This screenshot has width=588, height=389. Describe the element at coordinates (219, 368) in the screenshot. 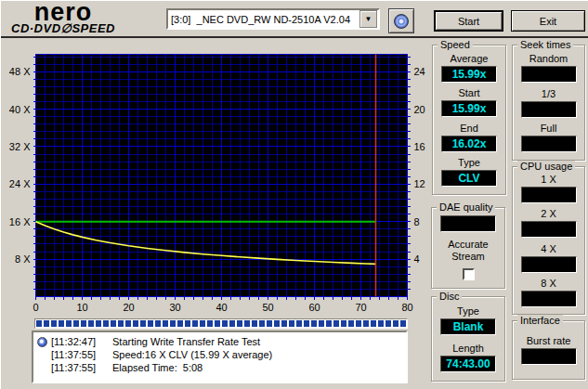

I see `log-row: [11:37:55] Elapsed Time: 5:08` at that location.